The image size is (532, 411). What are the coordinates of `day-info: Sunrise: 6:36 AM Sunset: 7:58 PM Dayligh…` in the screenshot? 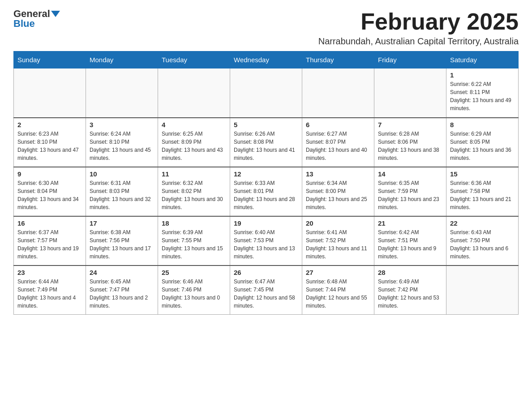 It's located at (482, 195).